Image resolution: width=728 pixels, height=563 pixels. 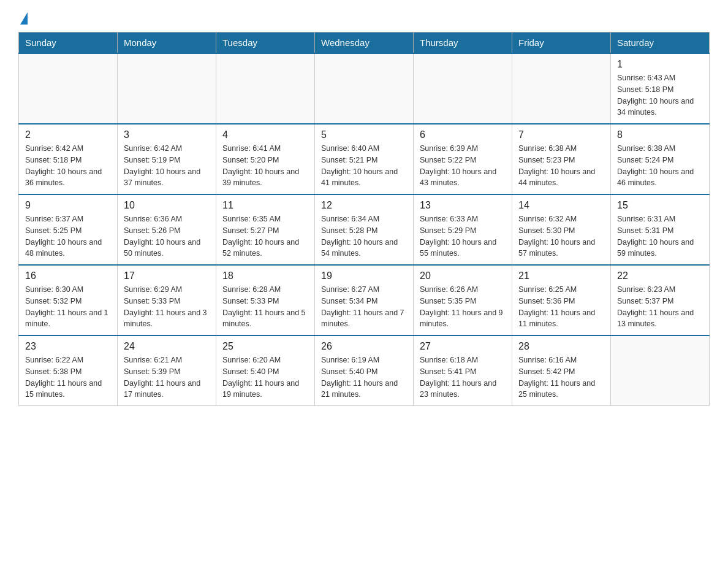 I want to click on day-number: 3, so click(x=167, y=135).